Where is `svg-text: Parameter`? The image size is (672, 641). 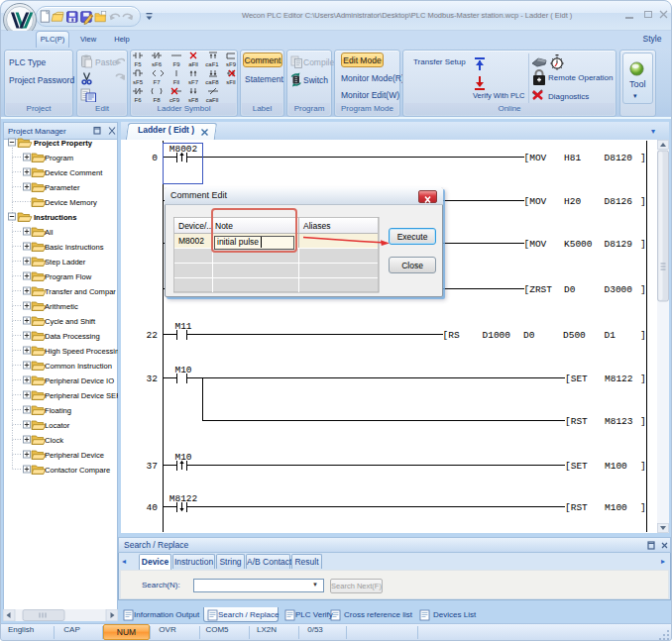
svg-text: Parameter is located at coordinates (62, 188).